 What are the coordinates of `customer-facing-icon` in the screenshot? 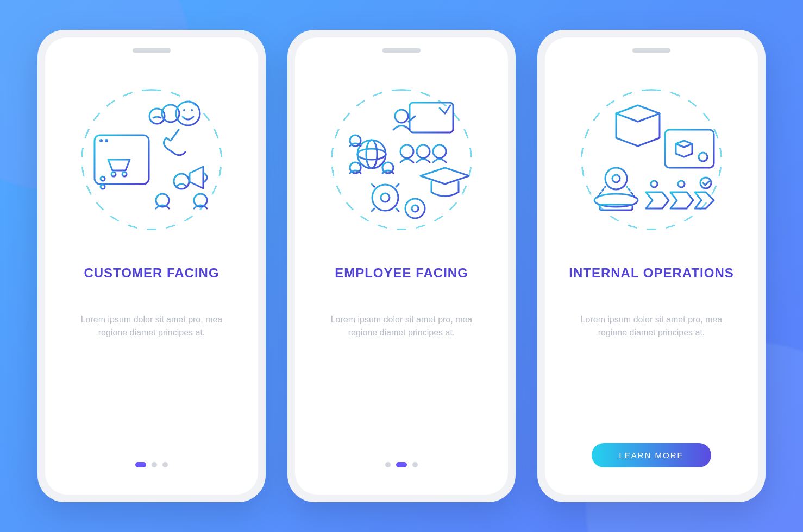 It's located at (152, 160).